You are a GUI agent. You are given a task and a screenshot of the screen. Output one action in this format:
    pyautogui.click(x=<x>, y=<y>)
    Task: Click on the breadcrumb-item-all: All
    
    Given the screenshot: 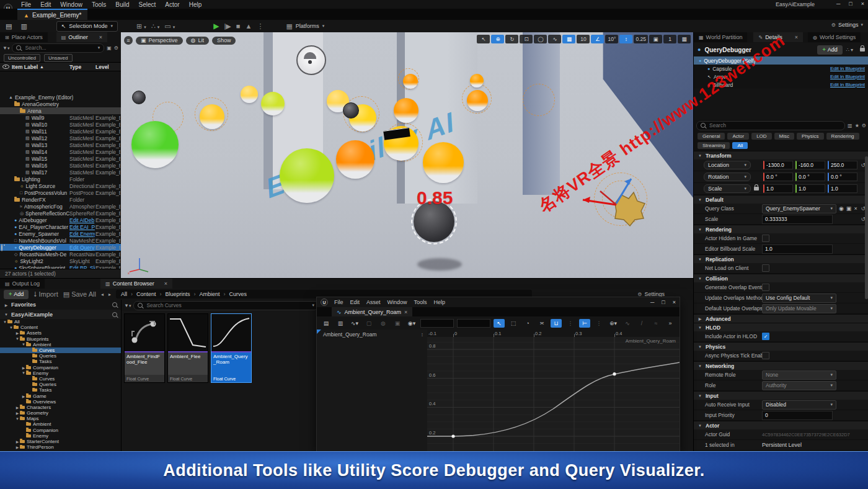 What is the action you would take?
    pyautogui.click(x=124, y=294)
    